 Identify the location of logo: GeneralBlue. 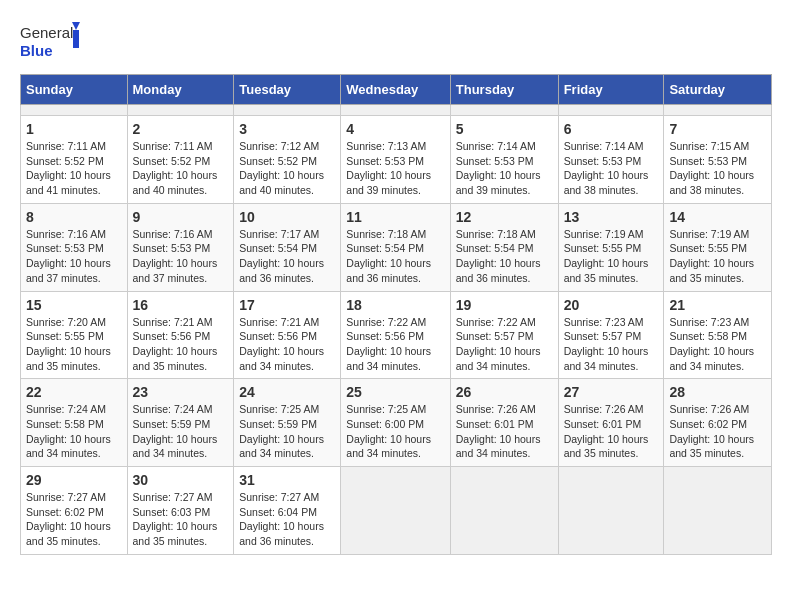
(50, 42).